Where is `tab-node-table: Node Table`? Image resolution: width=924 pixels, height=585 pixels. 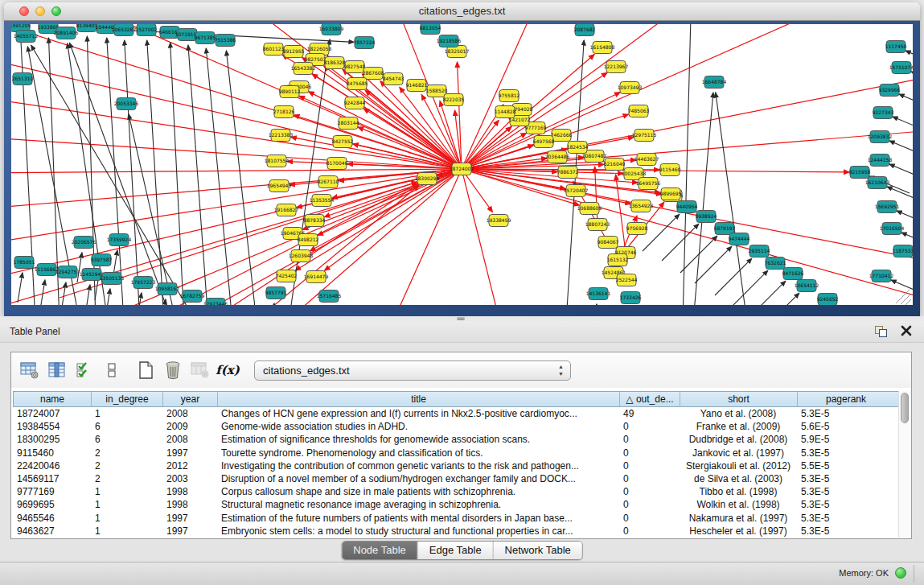 tab-node-table: Node Table is located at coordinates (380, 550).